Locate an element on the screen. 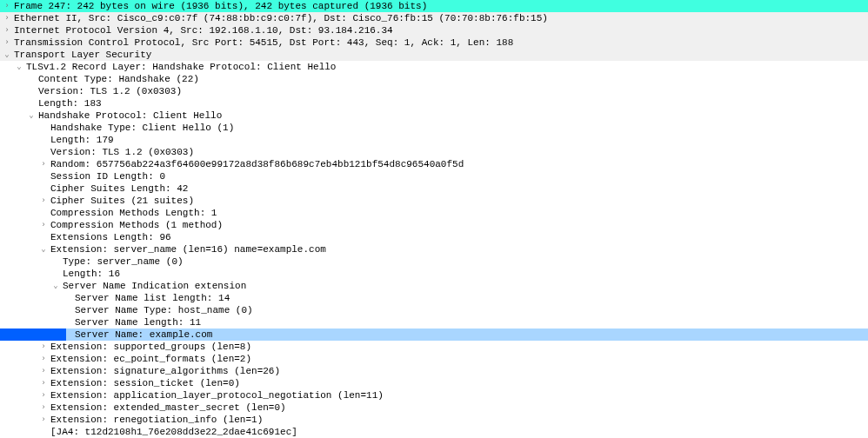 The image size is (868, 438). row-label: Server Name Indication extension is located at coordinates (153, 286).